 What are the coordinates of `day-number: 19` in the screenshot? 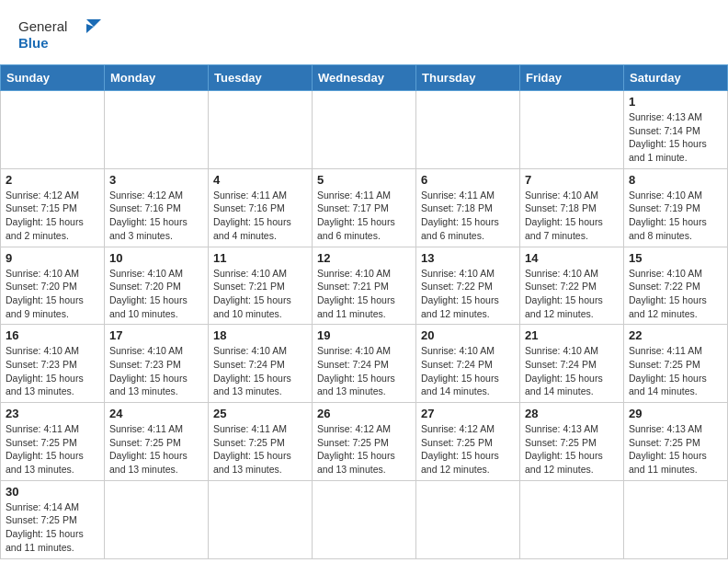 It's located at (364, 335).